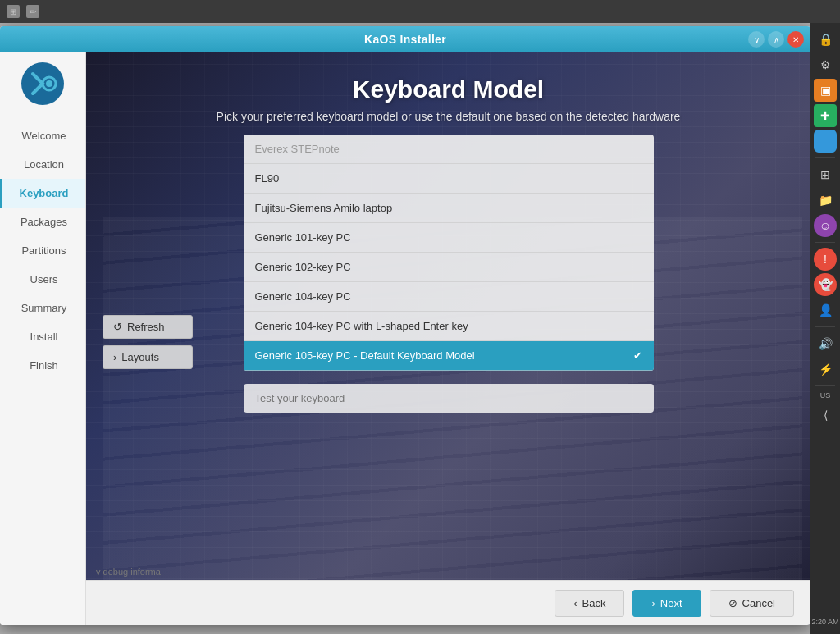 This screenshot has width=840, height=634. What do you see at coordinates (759, 604) in the screenshot?
I see `cancel-label: Cancel` at bounding box center [759, 604].